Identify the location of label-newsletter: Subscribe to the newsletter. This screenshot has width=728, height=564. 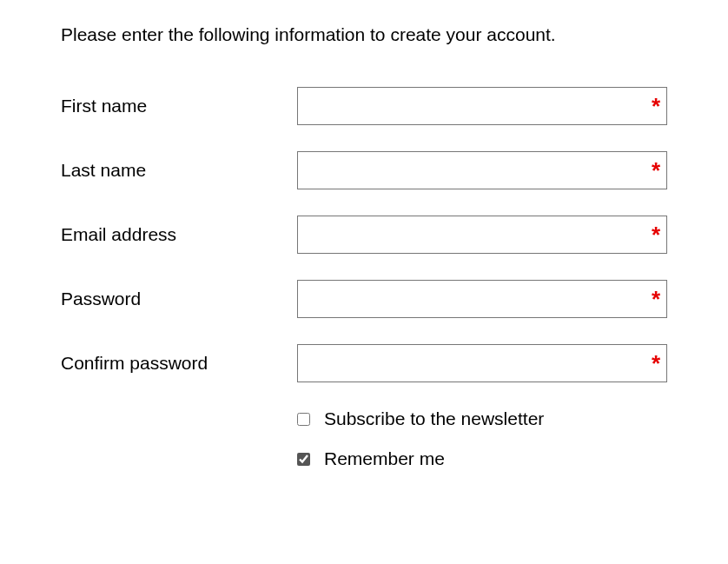
(434, 419).